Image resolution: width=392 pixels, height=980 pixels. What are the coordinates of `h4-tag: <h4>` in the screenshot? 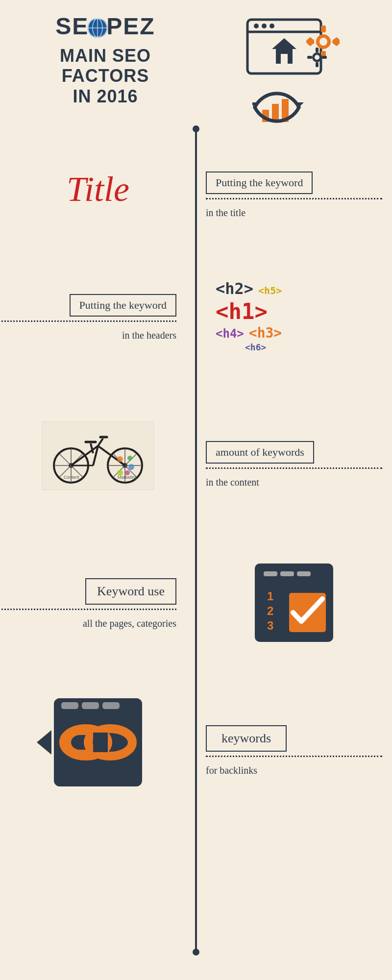 It's located at (230, 334).